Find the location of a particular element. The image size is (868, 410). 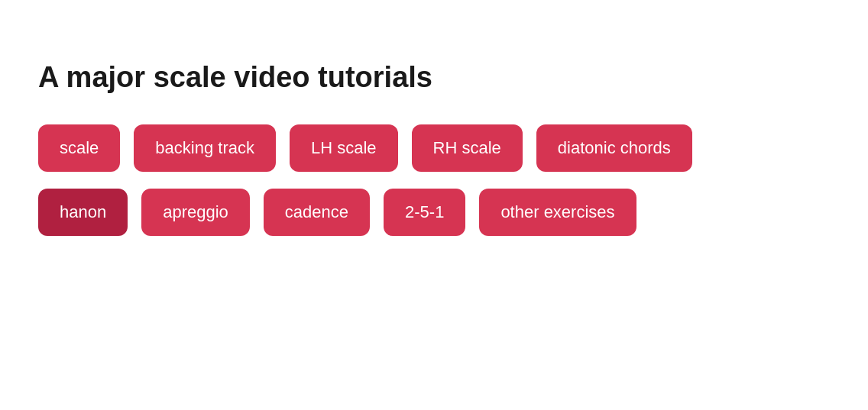

page-title: A major scale video tutorials is located at coordinates (434, 78).